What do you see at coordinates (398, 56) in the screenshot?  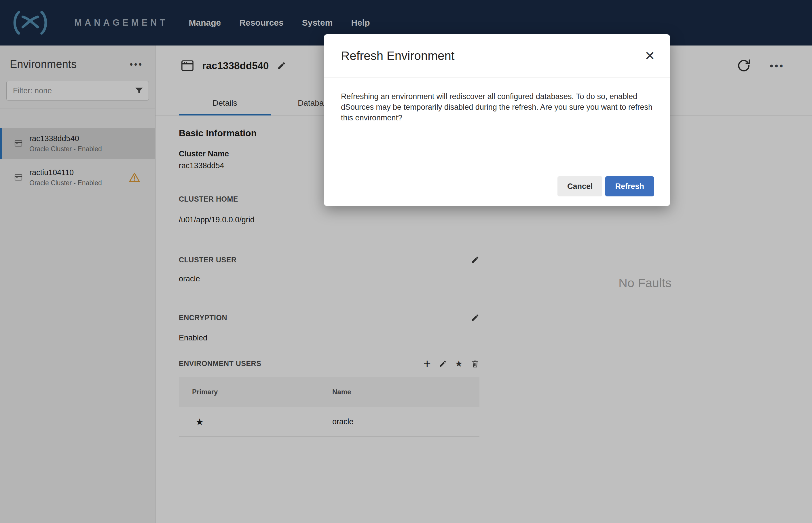 I see `dialog-title: Refresh Environment` at bounding box center [398, 56].